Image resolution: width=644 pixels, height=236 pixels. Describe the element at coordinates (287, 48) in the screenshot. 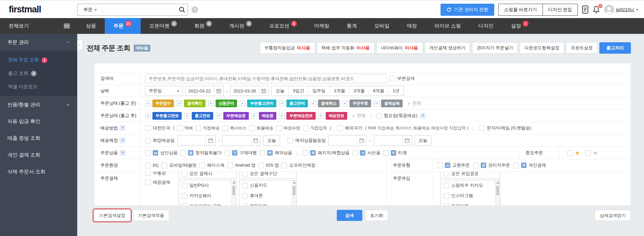

I see `bank-auto-deposit-button: 무통장자동입금미사용` at that location.